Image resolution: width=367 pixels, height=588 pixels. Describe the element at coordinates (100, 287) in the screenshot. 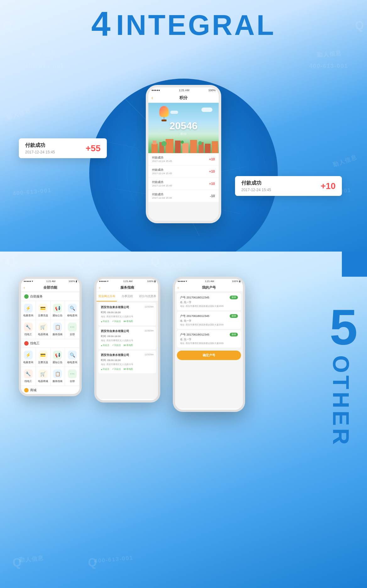

I see `p2-back-icon: ‹` at that location.